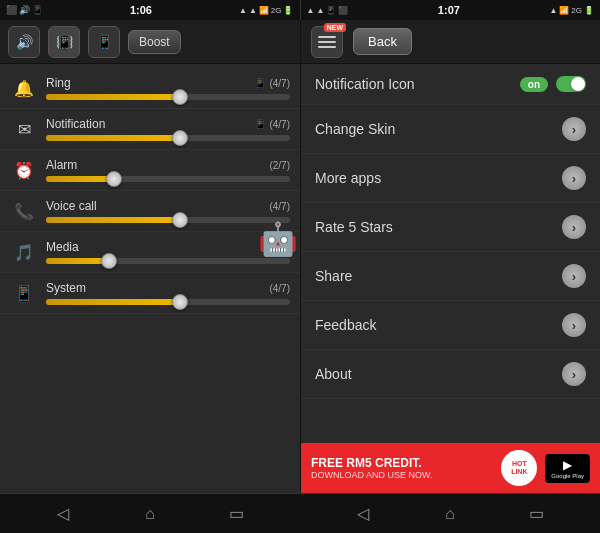 This screenshot has height=533, width=600. I want to click on right-status-time: 1:07, so click(449, 10).